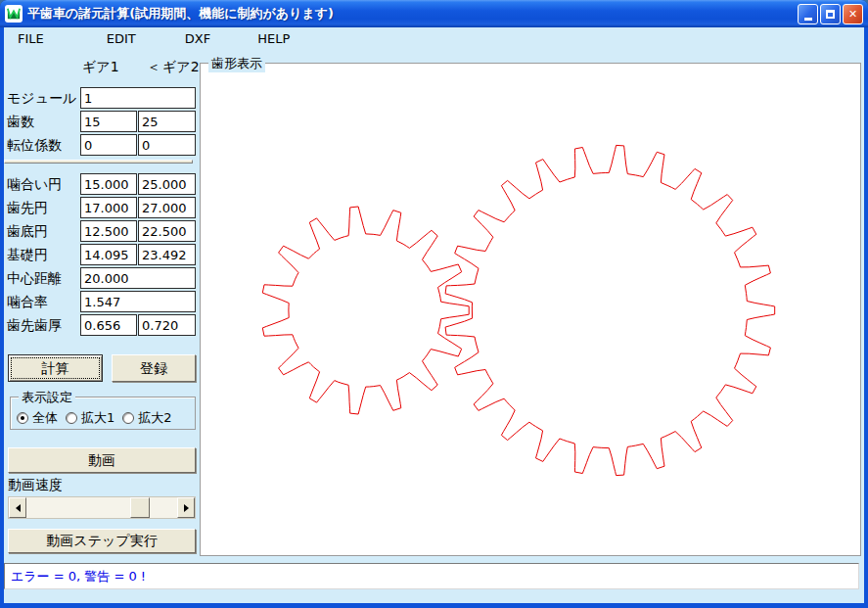 The width and height of the screenshot is (868, 608). I want to click on calculate-button: 計算, so click(55, 368).